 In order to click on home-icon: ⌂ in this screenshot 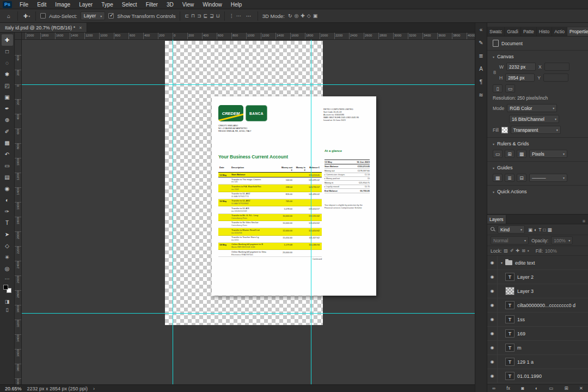, I will do `click(9, 16)`.